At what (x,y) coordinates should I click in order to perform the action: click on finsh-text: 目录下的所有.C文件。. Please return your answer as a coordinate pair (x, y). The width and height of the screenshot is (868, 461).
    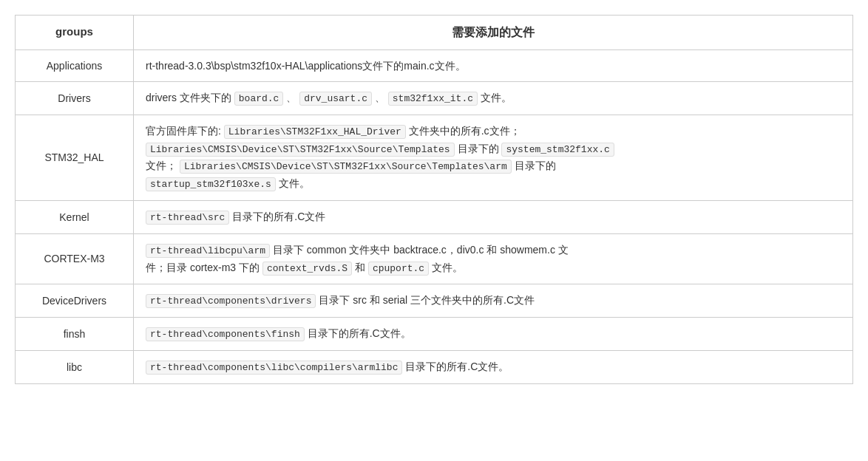
    Looking at the image, I should click on (359, 333).